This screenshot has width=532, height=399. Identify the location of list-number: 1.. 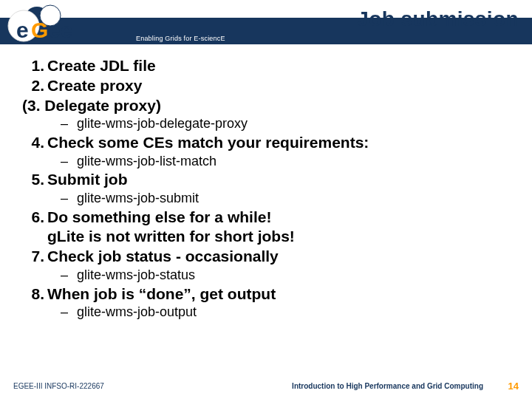
(33, 66).